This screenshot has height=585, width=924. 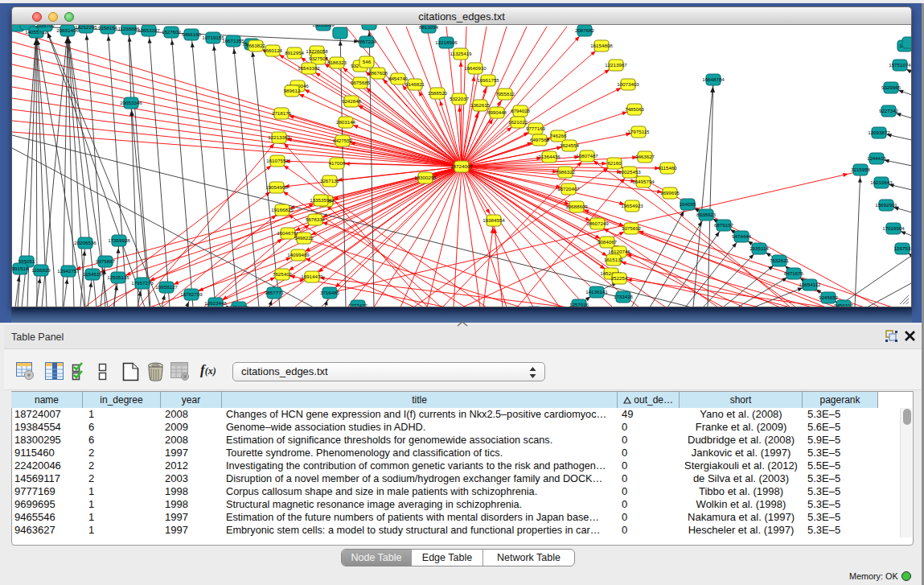 What do you see at coordinates (643, 182) in the screenshot?
I see `svg-text: 16495794` at bounding box center [643, 182].